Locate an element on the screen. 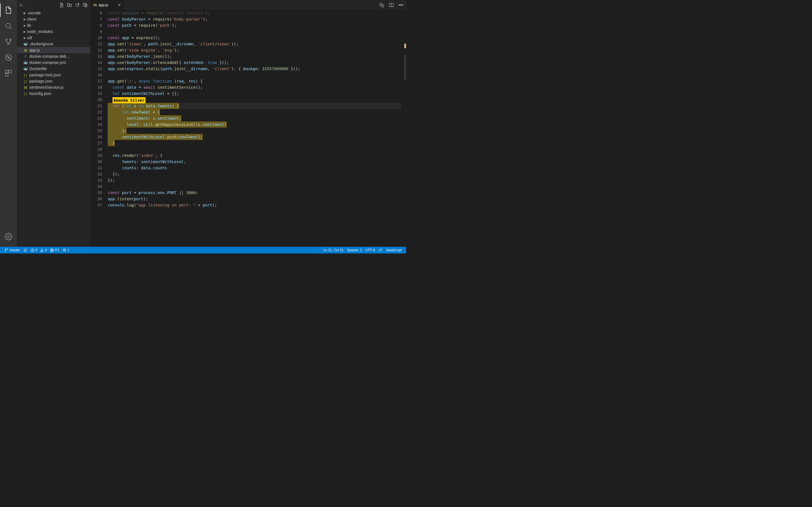 This screenshot has height=507, width=812. indentation: Spaces: 2 is located at coordinates (354, 250).